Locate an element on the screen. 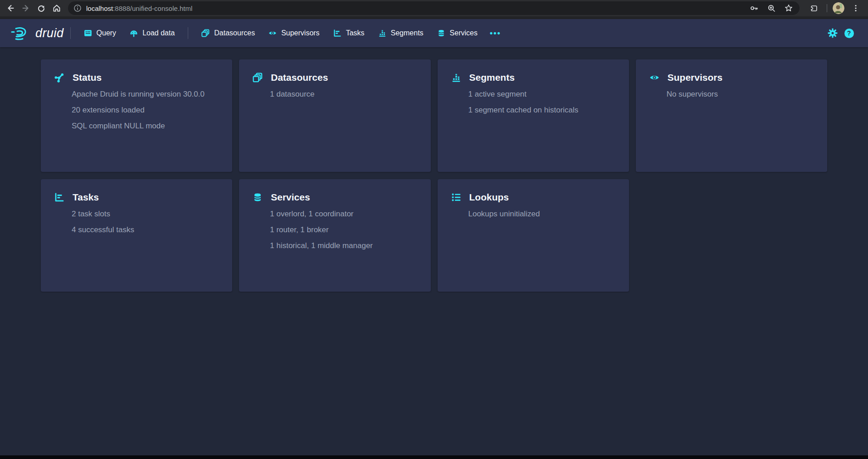  nav-item-datasources: Datasources is located at coordinates (228, 33).